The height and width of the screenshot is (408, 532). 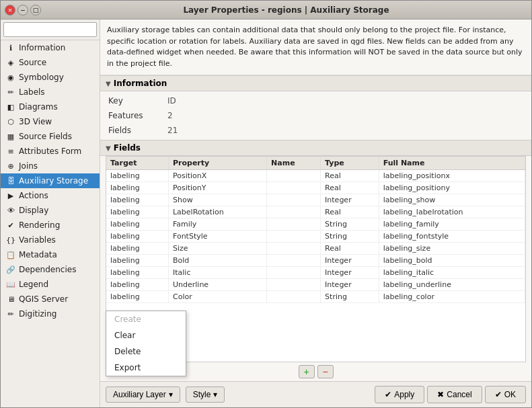 What do you see at coordinates (10, 10) in the screenshot?
I see `close-button: ×` at bounding box center [10, 10].